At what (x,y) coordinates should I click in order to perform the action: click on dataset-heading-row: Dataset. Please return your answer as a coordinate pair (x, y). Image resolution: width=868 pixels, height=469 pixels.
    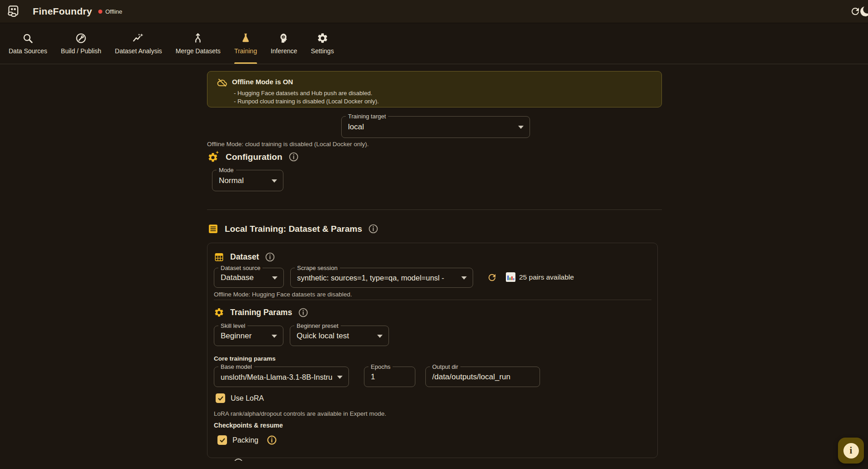
    Looking at the image, I should click on (245, 257).